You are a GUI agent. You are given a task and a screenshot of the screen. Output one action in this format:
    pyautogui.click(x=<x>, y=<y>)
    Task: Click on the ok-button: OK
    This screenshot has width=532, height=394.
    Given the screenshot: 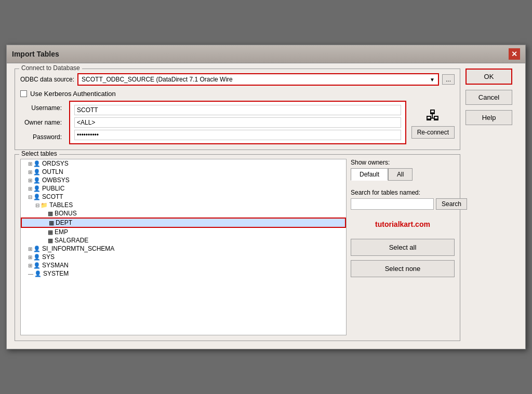 What is the action you would take?
    pyautogui.click(x=489, y=77)
    